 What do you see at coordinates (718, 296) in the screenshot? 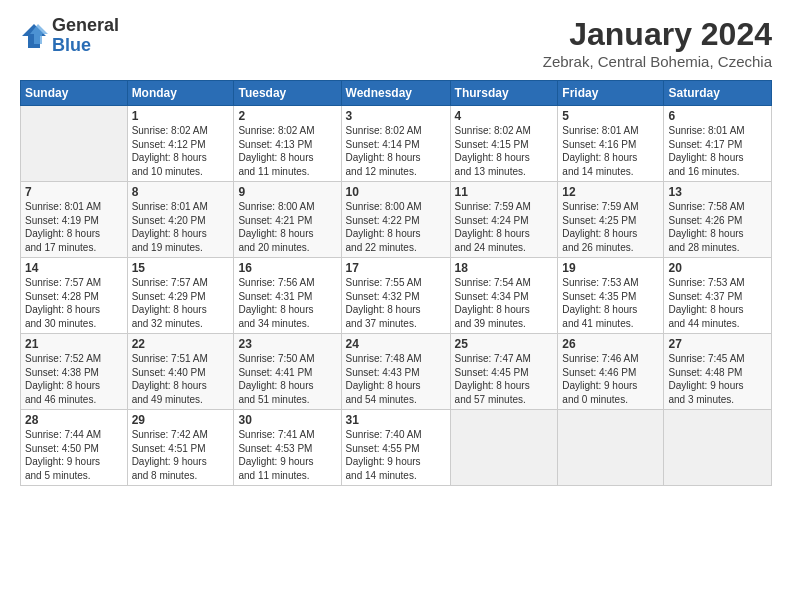
I see `table-row: 20Sunrise: 7:53 AM Sunset: 4:37 PM Dayli…` at bounding box center [718, 296].